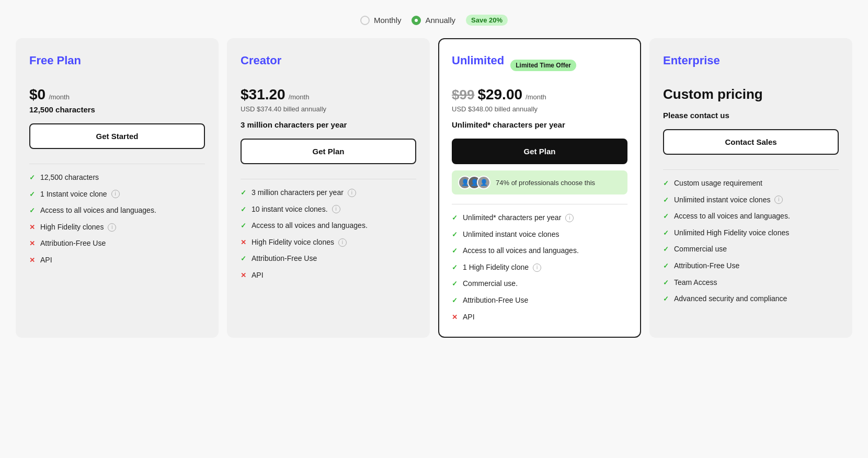 The image size is (868, 458). I want to click on feature-item: ✓Custom usage requirement, so click(751, 184).